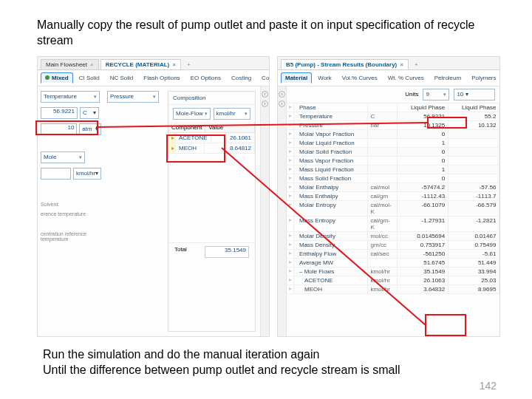  What do you see at coordinates (423, 143) in the screenshot?
I see `property-value-1: 1` at bounding box center [423, 143].